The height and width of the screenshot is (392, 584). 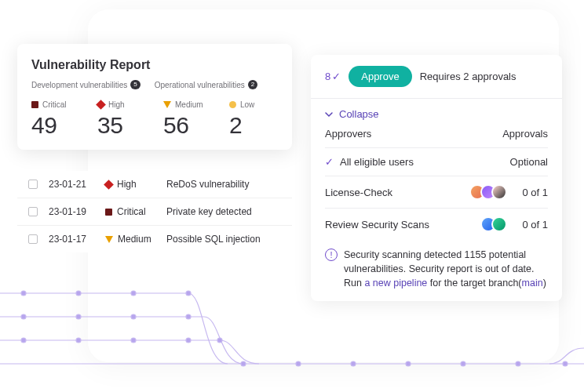 I want to click on approvals-columns: Approvers Approvals, so click(x=436, y=136).